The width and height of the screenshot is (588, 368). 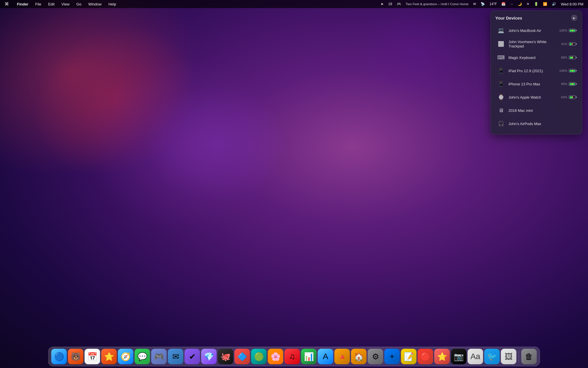 What do you see at coordinates (536, 77) in the screenshot?
I see `device-list: 💻John's MacBook Air100%⚡⬜John Voorhees's…` at bounding box center [536, 77].